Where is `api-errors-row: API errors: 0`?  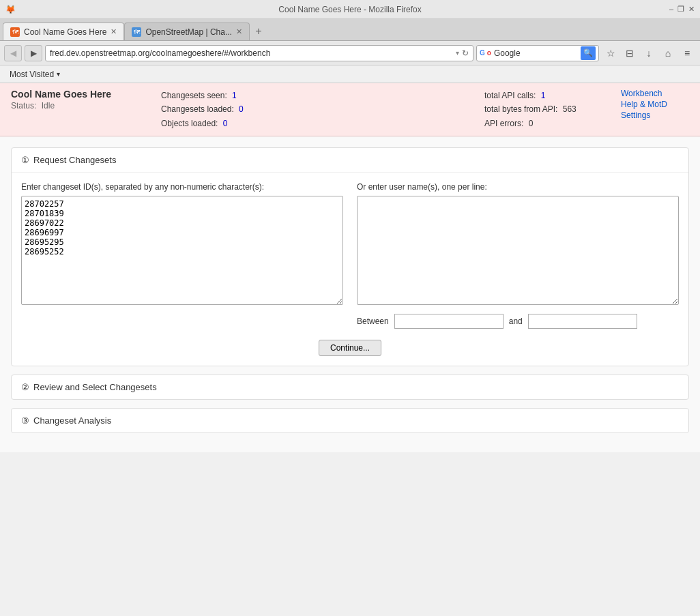
api-errors-row: API errors: 0 is located at coordinates (546, 123).